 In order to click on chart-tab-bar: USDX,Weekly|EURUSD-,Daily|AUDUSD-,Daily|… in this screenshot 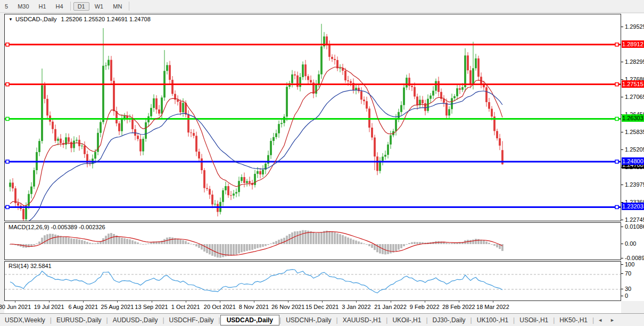, I will do `click(322, 320)`.